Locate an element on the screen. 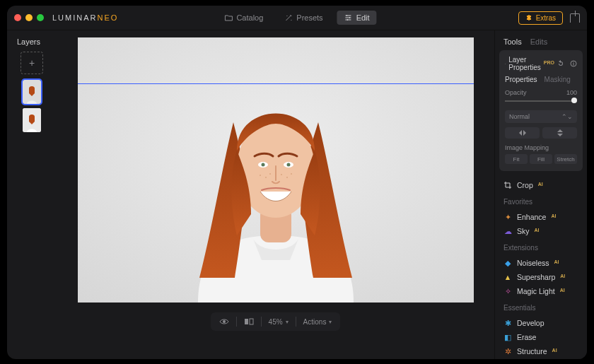 The image size is (594, 364). nav-edit: Edit is located at coordinates (357, 18).